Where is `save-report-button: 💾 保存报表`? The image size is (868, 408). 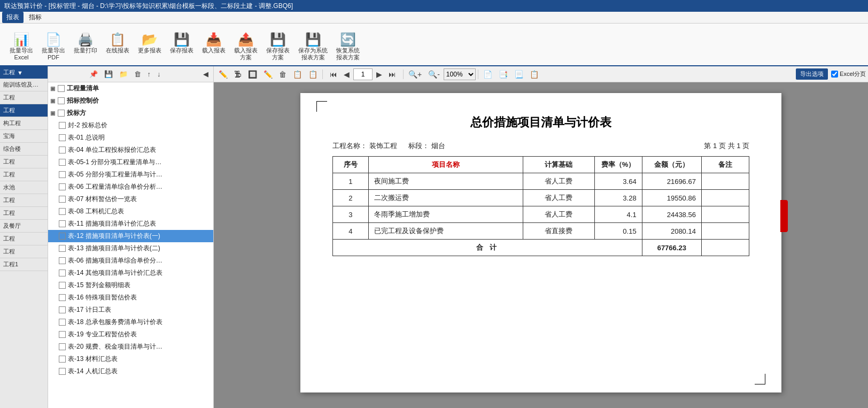
save-report-button: 💾 保存报表 is located at coordinates (182, 47).